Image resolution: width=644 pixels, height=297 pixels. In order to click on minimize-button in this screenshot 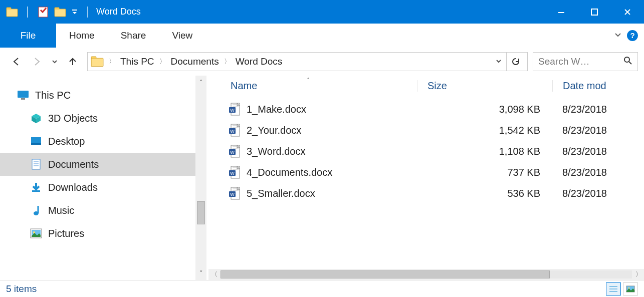, I will do `click(561, 12)`.